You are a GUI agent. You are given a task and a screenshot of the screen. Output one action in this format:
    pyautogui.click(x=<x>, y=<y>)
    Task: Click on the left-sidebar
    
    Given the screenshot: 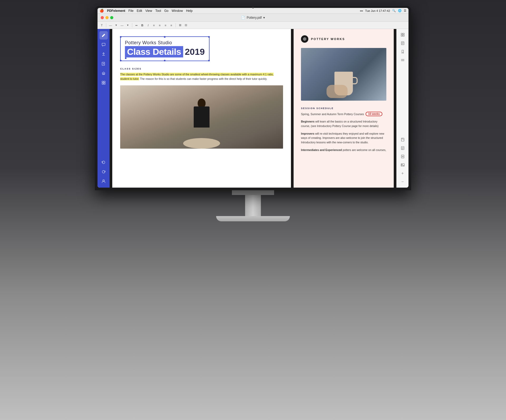 What is the action you would take?
    pyautogui.click(x=104, y=108)
    